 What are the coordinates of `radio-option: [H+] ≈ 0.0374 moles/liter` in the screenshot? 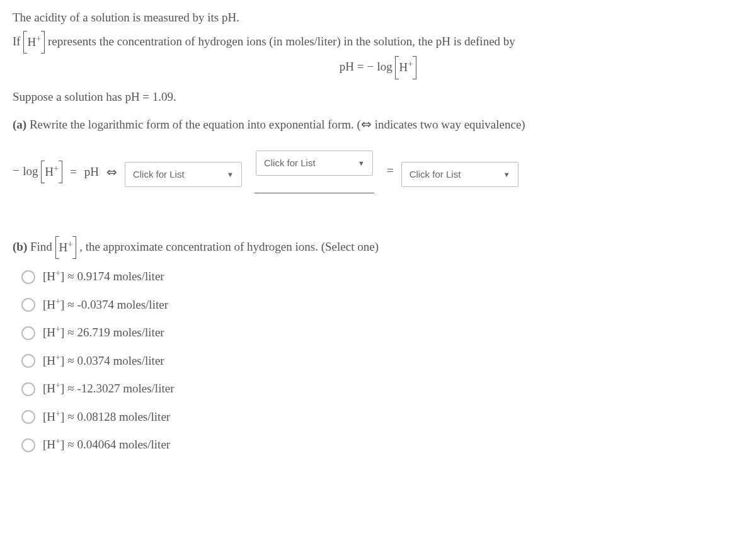 It's located at (382, 362).